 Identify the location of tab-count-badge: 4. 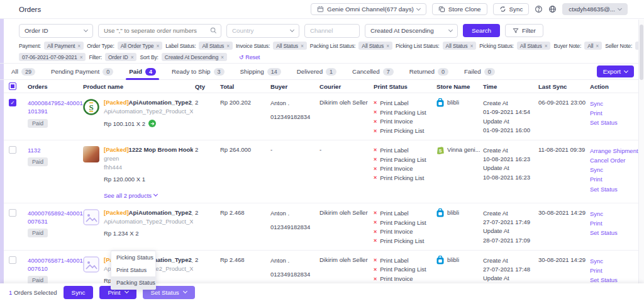
(151, 72).